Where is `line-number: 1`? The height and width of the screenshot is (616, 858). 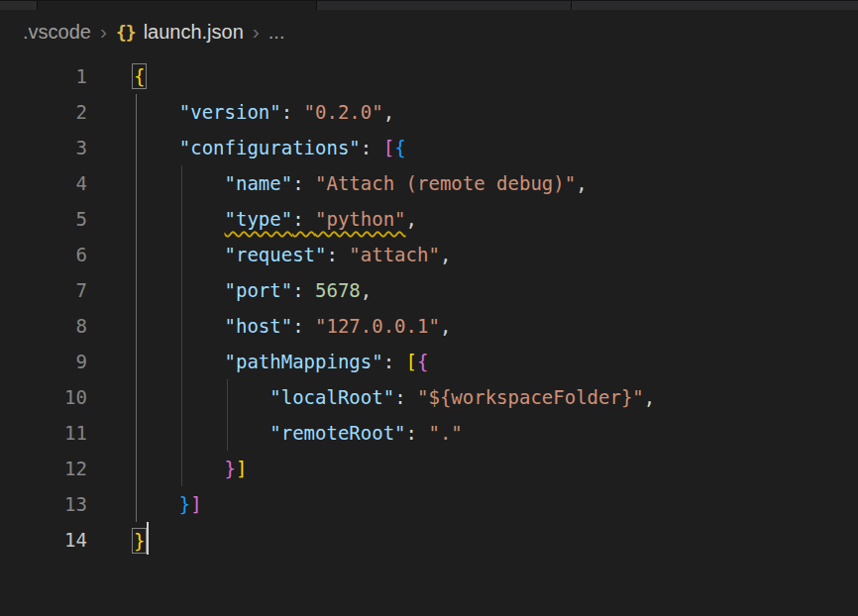
line-number: 1 is located at coordinates (44, 76).